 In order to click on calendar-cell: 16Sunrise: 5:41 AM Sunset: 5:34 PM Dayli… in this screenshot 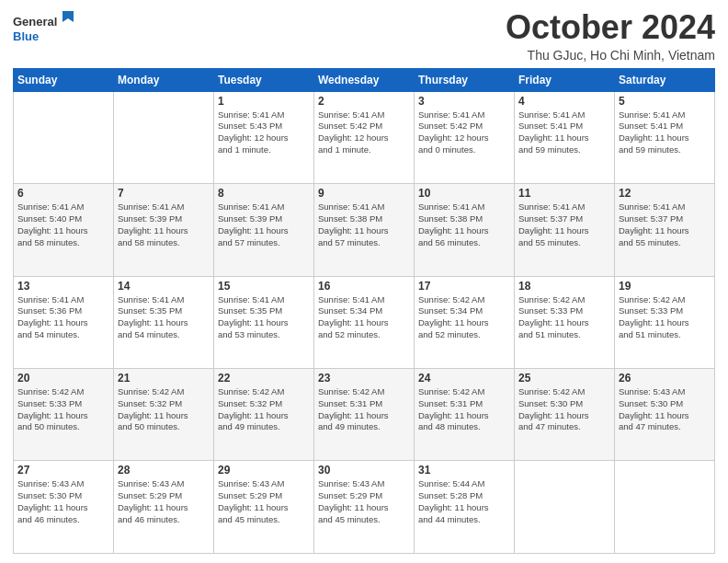, I will do `click(364, 322)`.